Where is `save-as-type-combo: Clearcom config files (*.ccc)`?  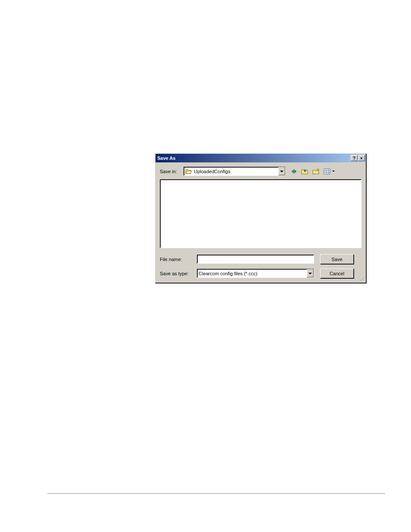
save-as-type-combo: Clearcom config files (*.ccc) is located at coordinates (255, 273).